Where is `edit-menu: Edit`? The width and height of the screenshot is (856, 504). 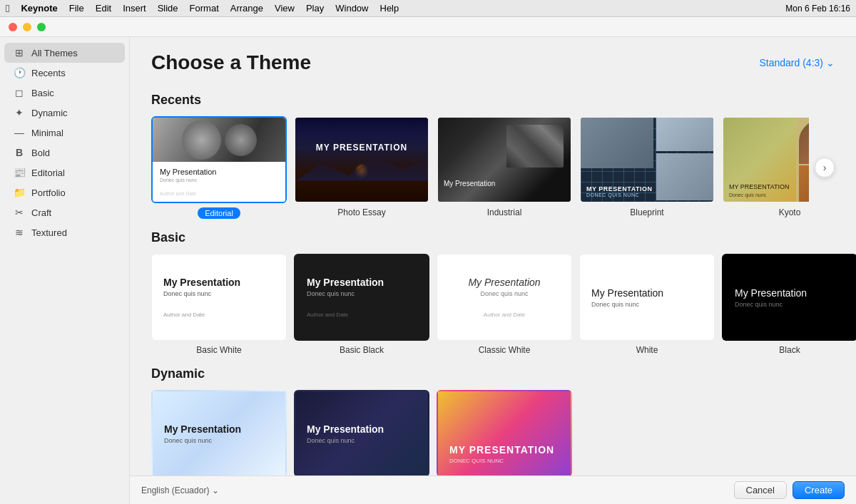
edit-menu: Edit is located at coordinates (103, 9).